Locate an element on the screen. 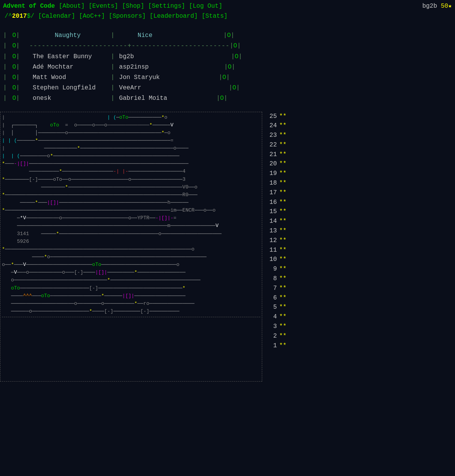 The width and height of the screenshot is (455, 476). nav-aocpp: [AoC++] is located at coordinates (92, 17).